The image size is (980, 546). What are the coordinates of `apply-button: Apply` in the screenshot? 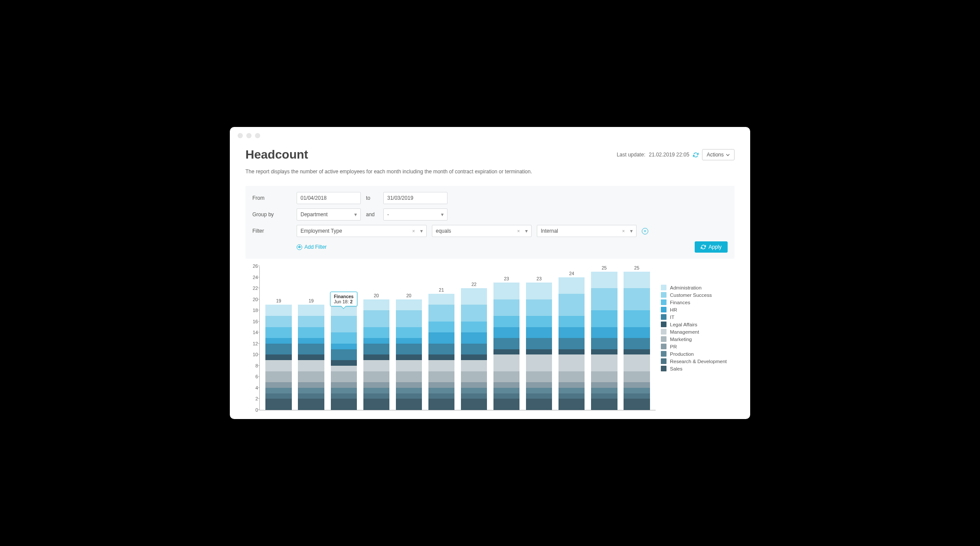 It's located at (711, 247).